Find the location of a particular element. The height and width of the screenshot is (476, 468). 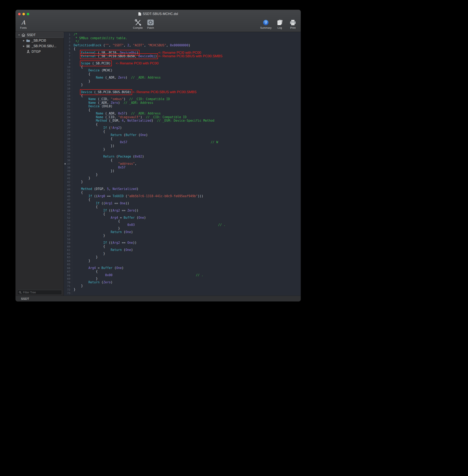

code-line: 37 "address", is located at coordinates (182, 164).